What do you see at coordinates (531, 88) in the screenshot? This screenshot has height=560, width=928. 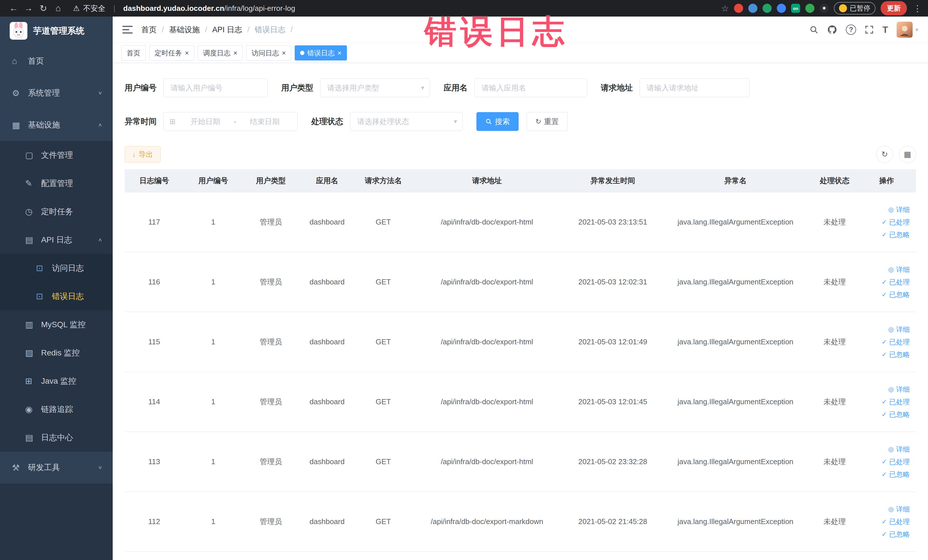 I see `app-name-input` at bounding box center [531, 88].